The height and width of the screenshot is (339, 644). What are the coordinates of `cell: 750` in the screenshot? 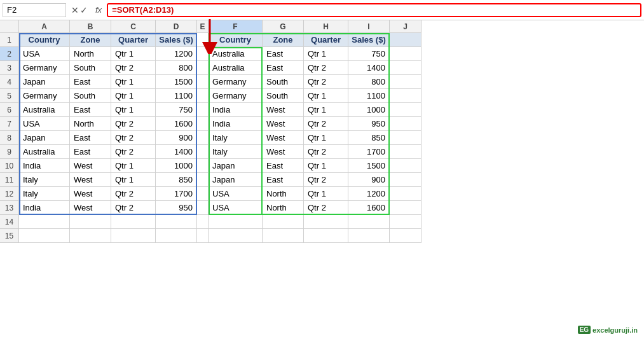 It's located at (177, 110).